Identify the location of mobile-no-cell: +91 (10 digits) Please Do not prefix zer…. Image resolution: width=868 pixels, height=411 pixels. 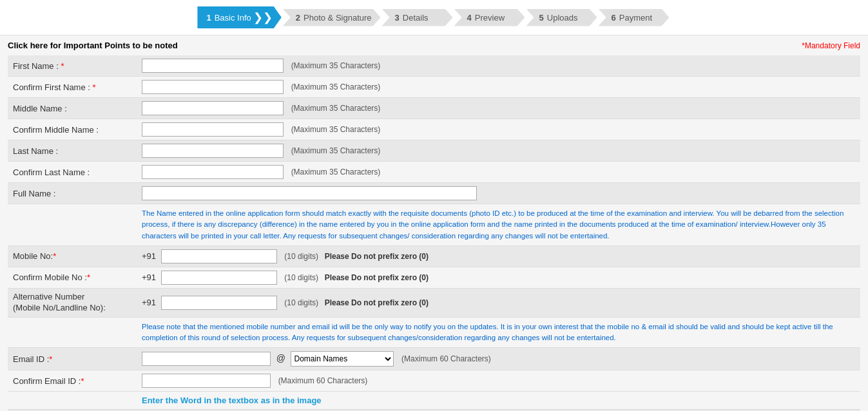
(499, 256).